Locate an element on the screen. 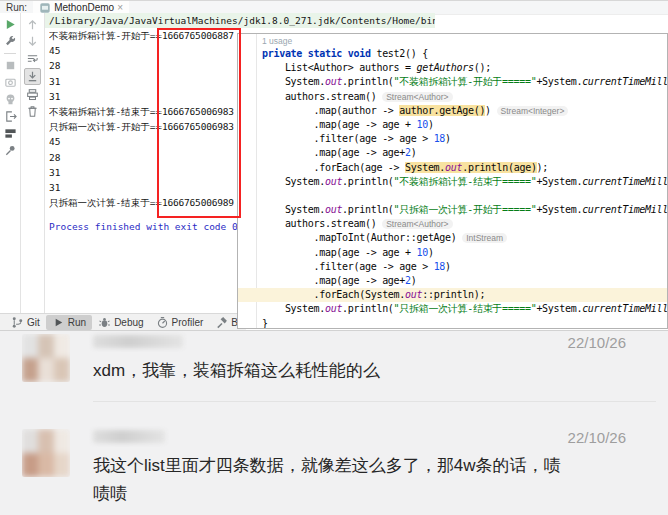  usage-hint: 1 usage is located at coordinates (452, 42).